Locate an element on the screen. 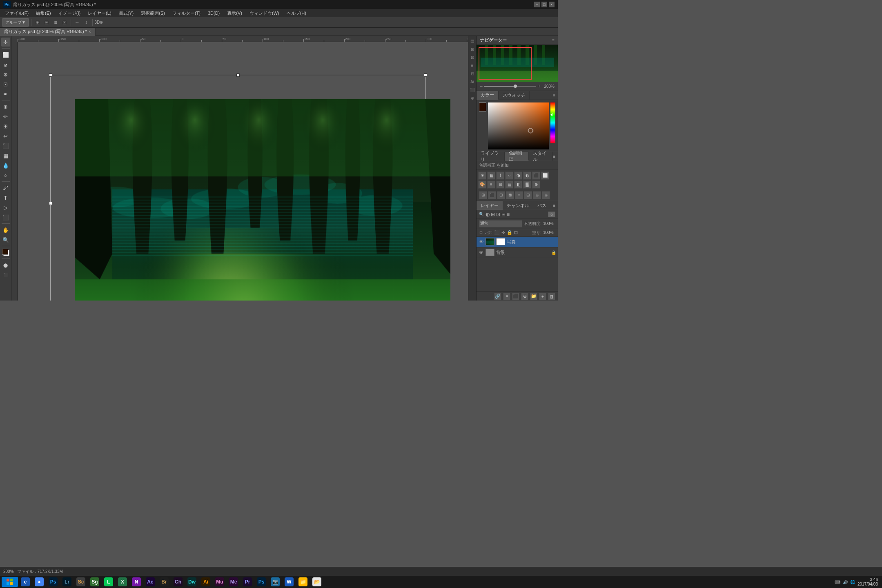  zoom-slider is located at coordinates (510, 87).